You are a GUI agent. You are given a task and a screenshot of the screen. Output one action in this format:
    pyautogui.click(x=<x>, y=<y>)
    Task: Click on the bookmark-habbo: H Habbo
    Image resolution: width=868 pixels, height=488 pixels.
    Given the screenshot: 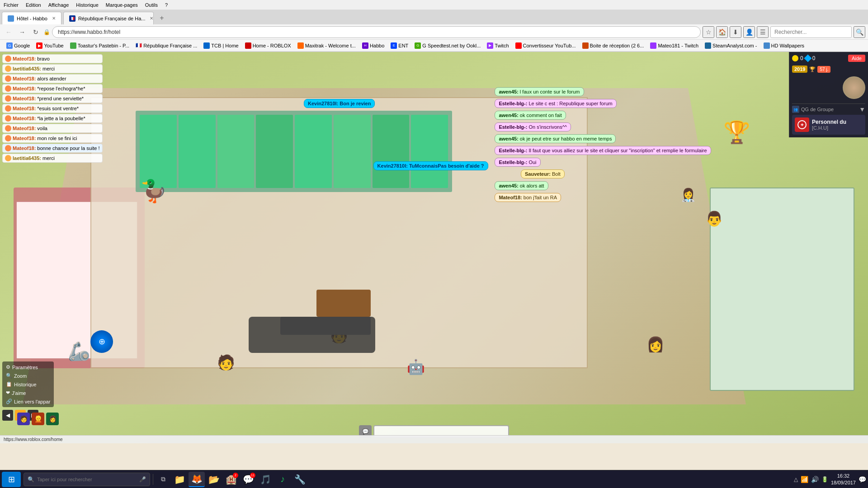 What is the action you would take?
    pyautogui.click(x=373, y=46)
    